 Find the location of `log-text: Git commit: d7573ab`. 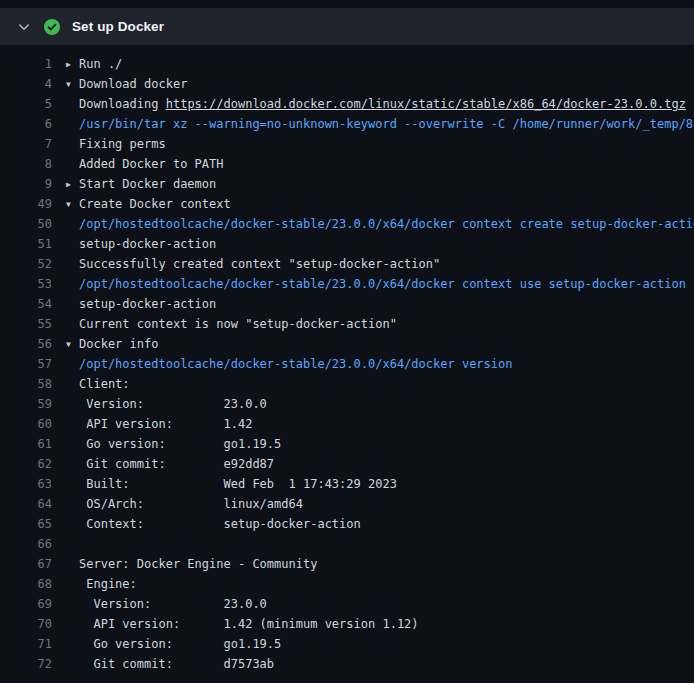

log-text: Git commit: d7573ab is located at coordinates (163, 664).